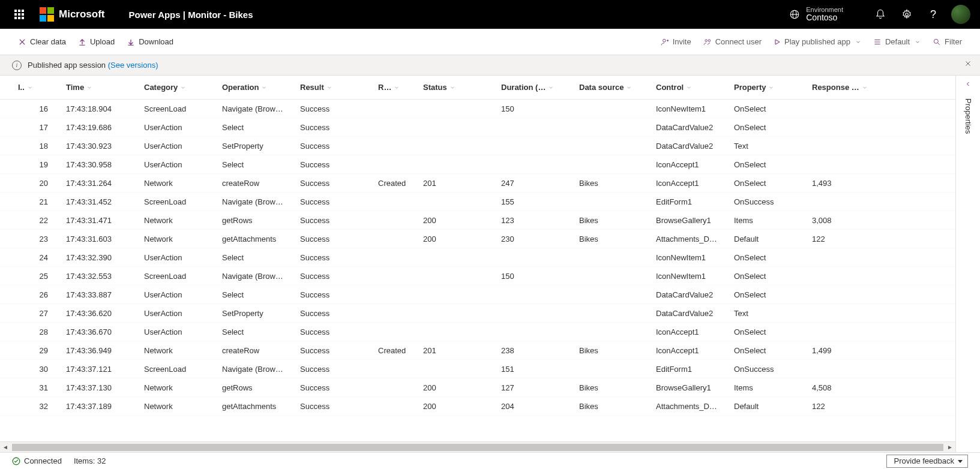 The height and width of the screenshot is (469, 980). What do you see at coordinates (490, 65) in the screenshot?
I see `info-bar: i Published app session (See versions)` at bounding box center [490, 65].